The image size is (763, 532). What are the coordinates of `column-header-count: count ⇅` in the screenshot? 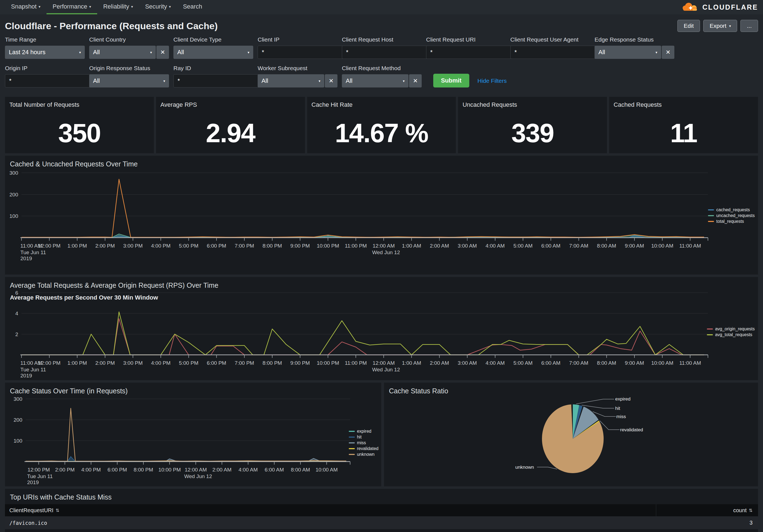 It's located at (707, 510).